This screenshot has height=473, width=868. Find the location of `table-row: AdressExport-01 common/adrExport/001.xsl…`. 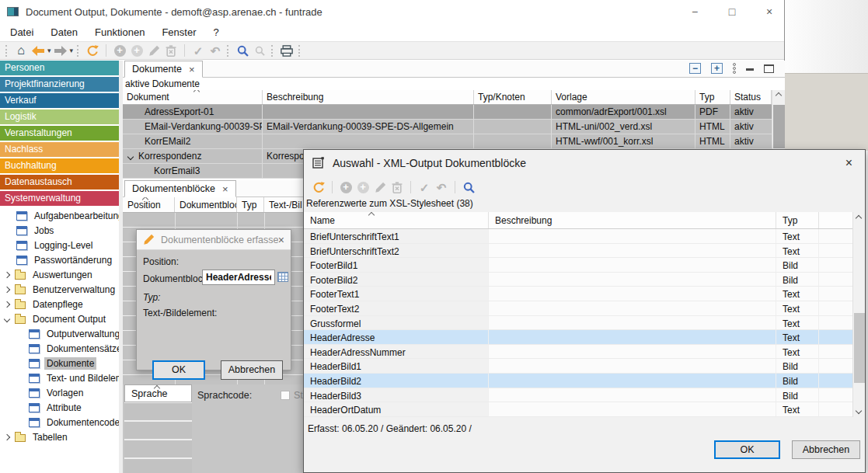

table-row: AdressExport-01 common/adrExport/001.xsl… is located at coordinates (448, 112).